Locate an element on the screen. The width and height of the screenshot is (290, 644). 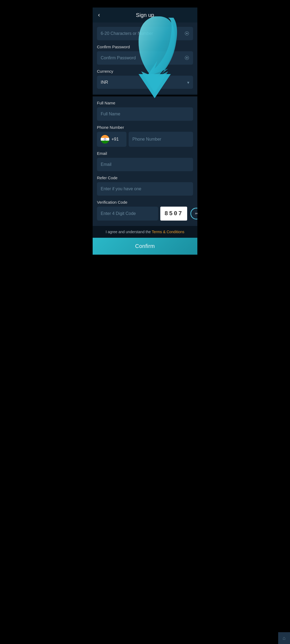
country-code: +91 is located at coordinates (115, 139).